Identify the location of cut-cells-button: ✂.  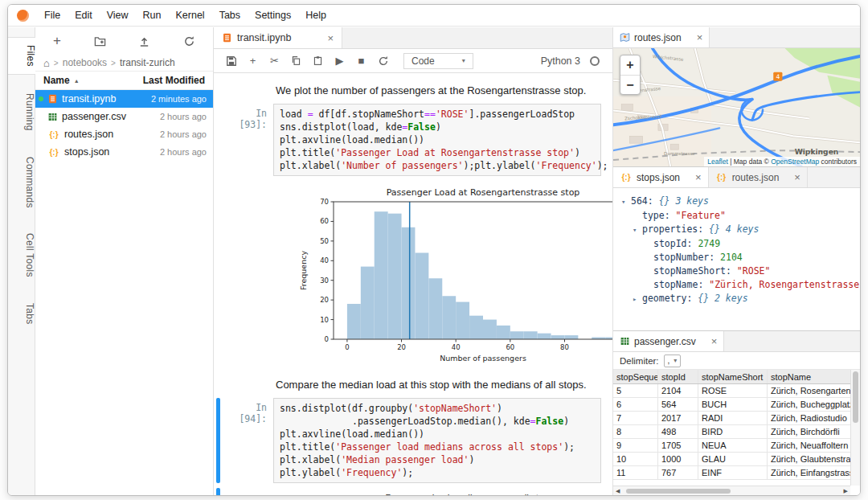
(275, 61).